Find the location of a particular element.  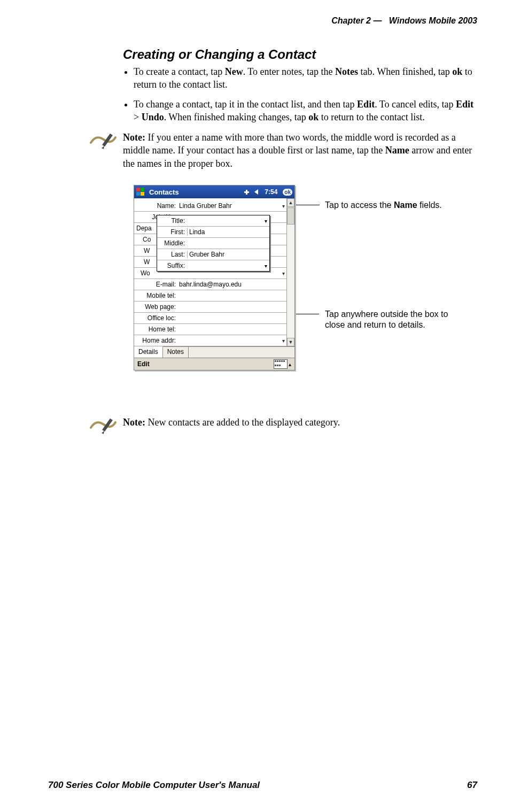

popup-label: Middle: is located at coordinates (172, 243).